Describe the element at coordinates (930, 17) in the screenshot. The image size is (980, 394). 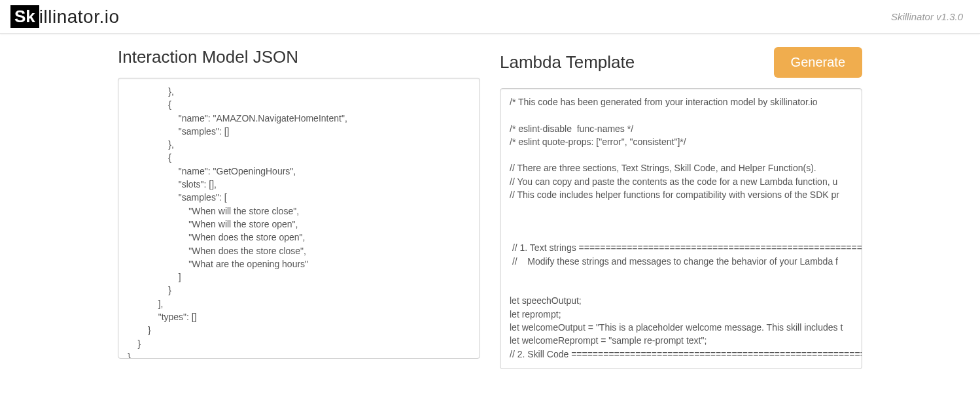
I see `version-label: Skillinator v1.3.0` at that location.